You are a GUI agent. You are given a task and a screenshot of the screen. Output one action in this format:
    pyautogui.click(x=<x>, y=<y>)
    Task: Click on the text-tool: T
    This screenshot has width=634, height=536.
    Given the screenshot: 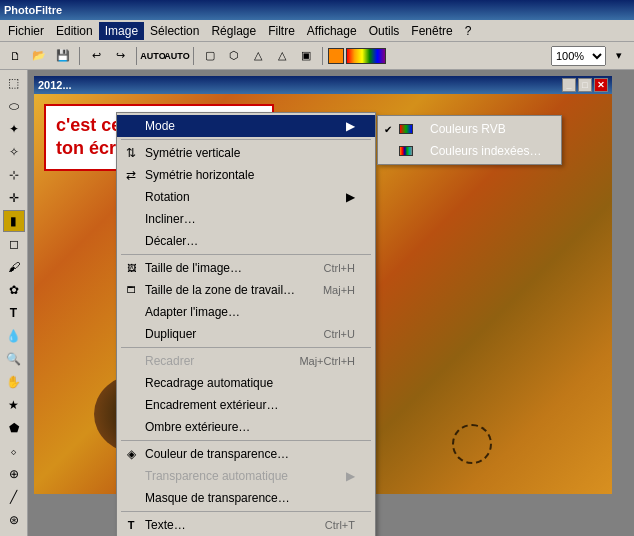 What is the action you would take?
    pyautogui.click(x=14, y=313)
    